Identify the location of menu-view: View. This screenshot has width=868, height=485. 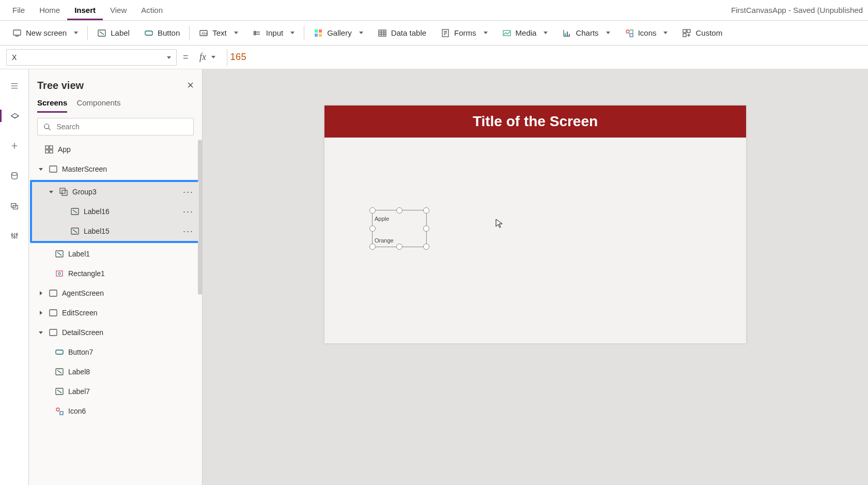
(118, 10).